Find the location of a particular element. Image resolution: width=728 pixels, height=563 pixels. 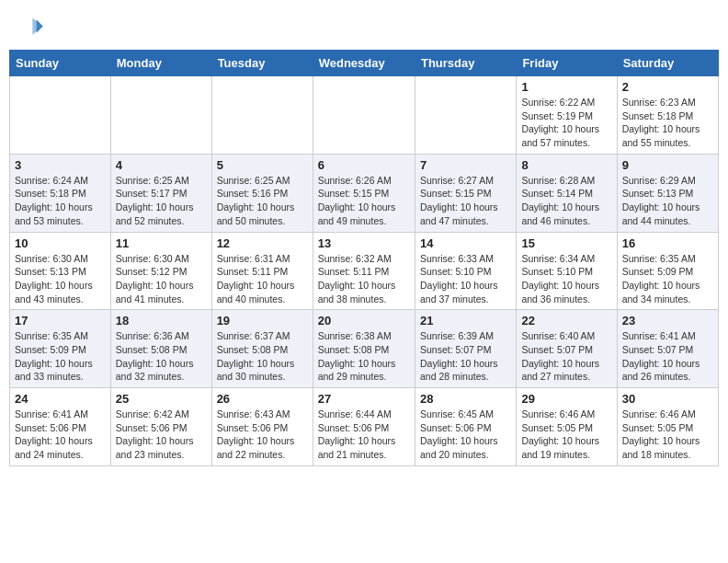

day-info: Sunrise: 6:41 AM Sunset: 5:06 PM Dayligh… is located at coordinates (61, 434).